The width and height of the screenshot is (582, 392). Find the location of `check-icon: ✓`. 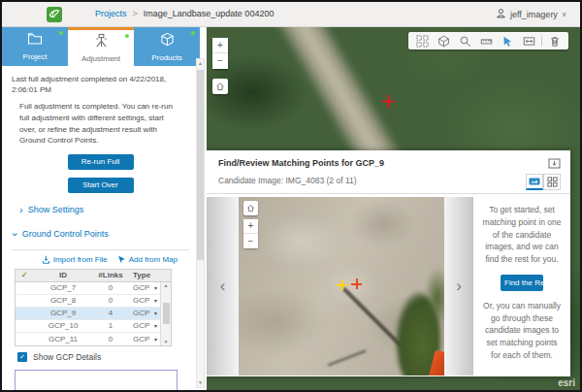

check-icon: ✓ is located at coordinates (25, 276).